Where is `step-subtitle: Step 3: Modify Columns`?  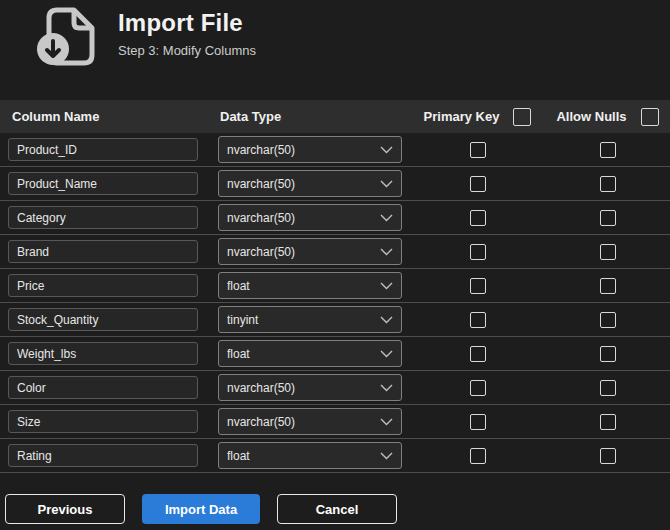 step-subtitle: Step 3: Modify Columns is located at coordinates (187, 50).